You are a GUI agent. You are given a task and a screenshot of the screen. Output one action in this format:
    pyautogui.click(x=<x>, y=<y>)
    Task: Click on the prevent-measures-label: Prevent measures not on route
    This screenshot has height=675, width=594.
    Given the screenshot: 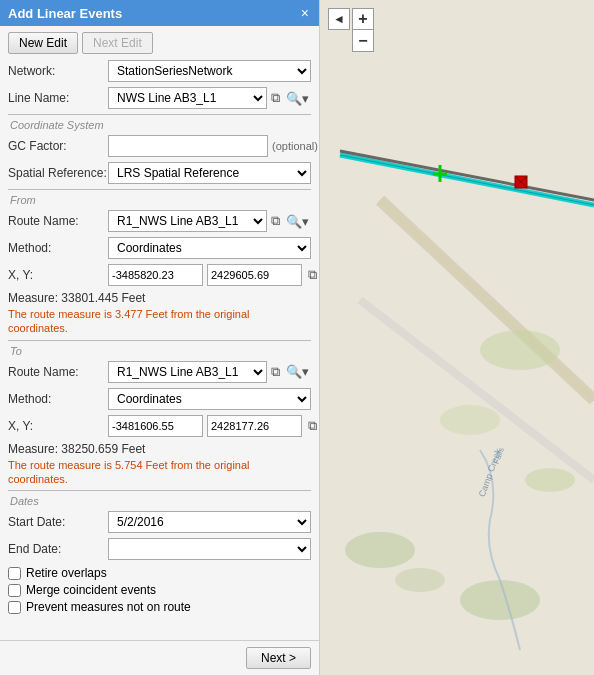 What is the action you would take?
    pyautogui.click(x=108, y=607)
    